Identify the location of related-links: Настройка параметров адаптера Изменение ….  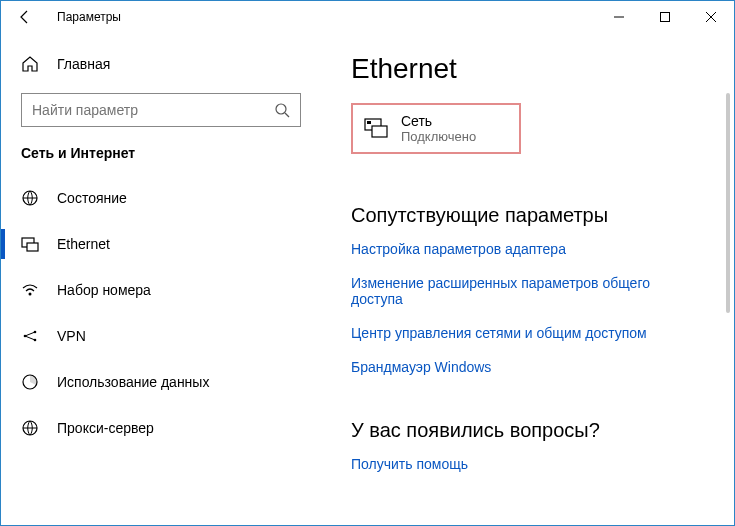
(528, 308).